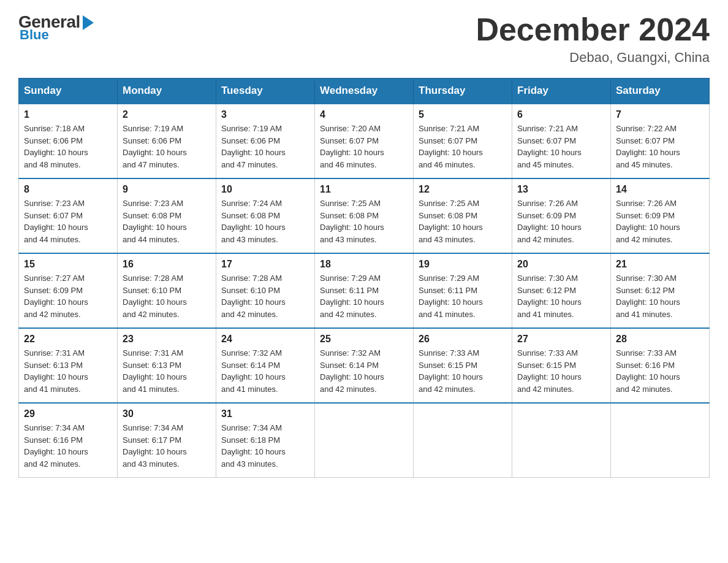  I want to click on day-info: Sunrise: 7:34 AMSunset: 6:18 PMDaylight:…, so click(265, 446).